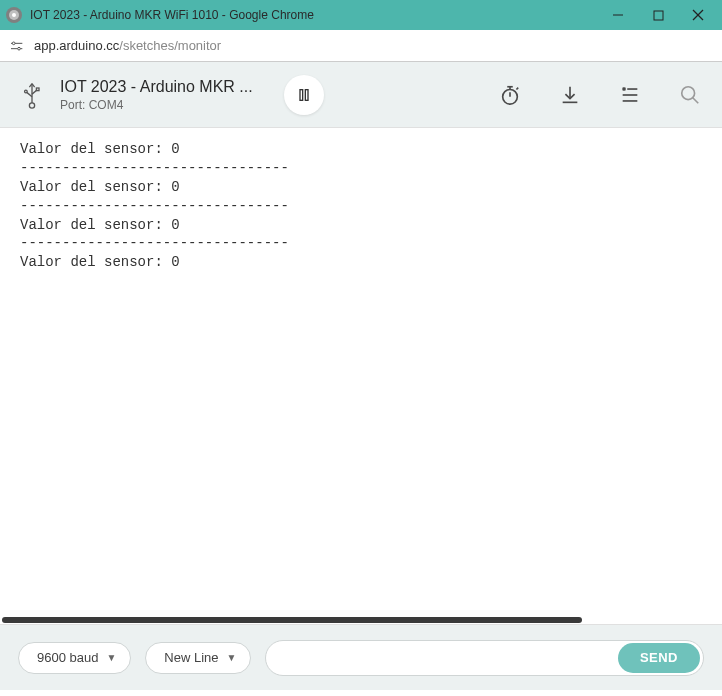 The width and height of the screenshot is (722, 696). What do you see at coordinates (361, 95) in the screenshot?
I see `monitor-header: IOT 2023 - Arduino MKR ... Port: COM4` at bounding box center [361, 95].